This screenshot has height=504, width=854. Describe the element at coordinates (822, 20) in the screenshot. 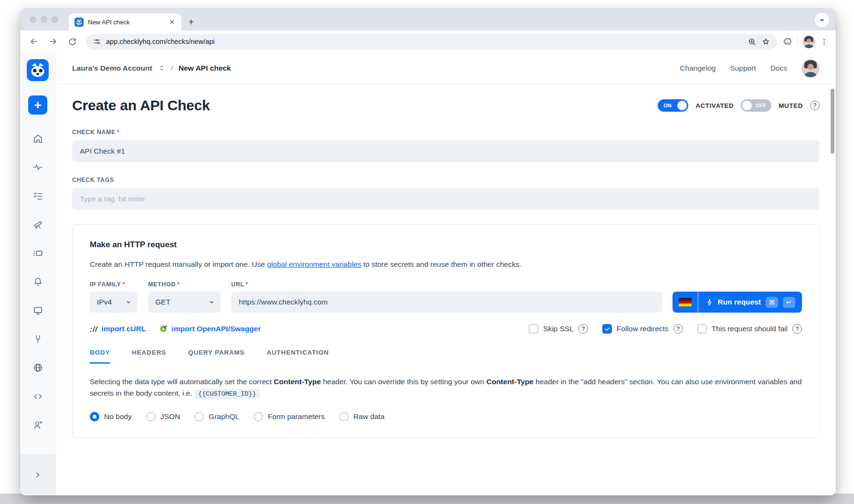

I see `tab-search-button` at that location.